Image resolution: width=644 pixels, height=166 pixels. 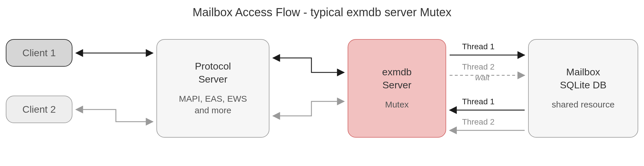 I want to click on exmdb-line1: exmdb, so click(x=397, y=72).